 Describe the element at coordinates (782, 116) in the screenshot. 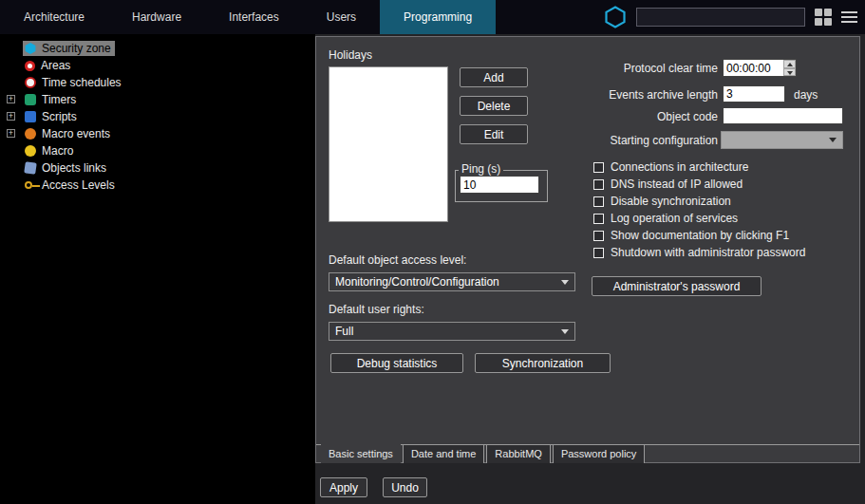

I see `object-code-input` at that location.